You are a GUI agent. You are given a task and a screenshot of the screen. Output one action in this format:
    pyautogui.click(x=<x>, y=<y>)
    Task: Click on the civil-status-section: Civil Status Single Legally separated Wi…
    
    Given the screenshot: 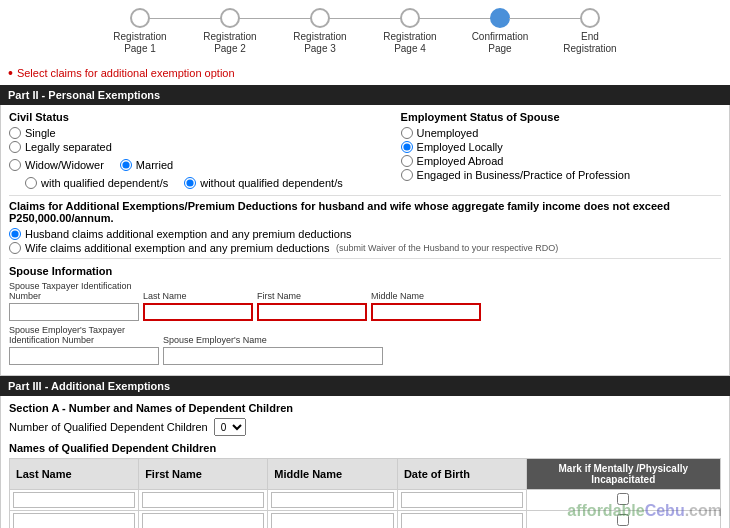 What is the action you would take?
    pyautogui.click(x=205, y=150)
    